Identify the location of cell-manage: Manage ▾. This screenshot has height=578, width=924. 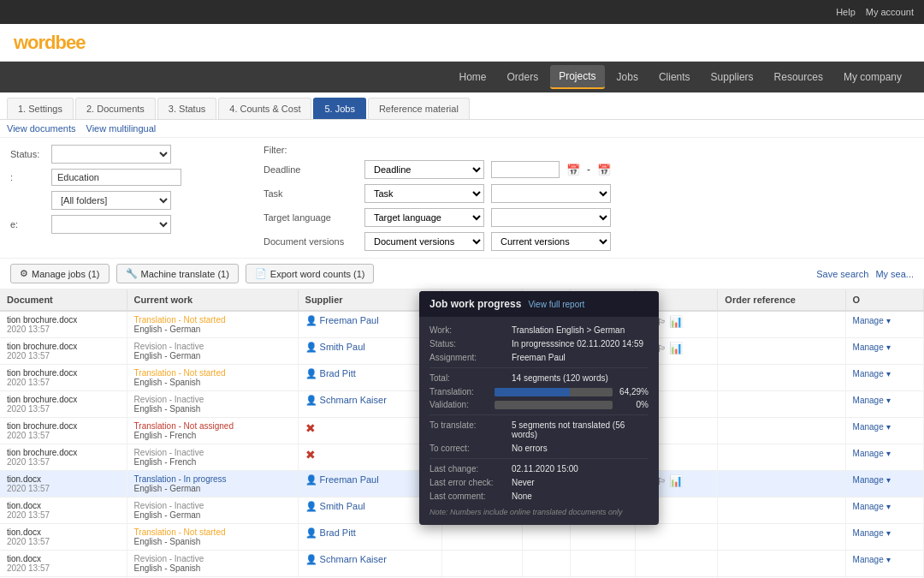
(885, 485).